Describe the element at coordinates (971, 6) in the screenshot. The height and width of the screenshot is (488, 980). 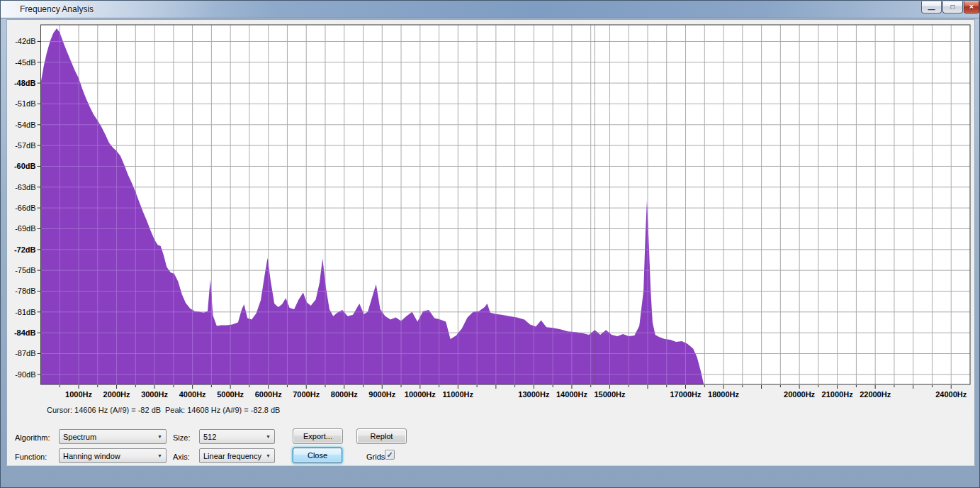
I see `close-icon: ×` at that location.